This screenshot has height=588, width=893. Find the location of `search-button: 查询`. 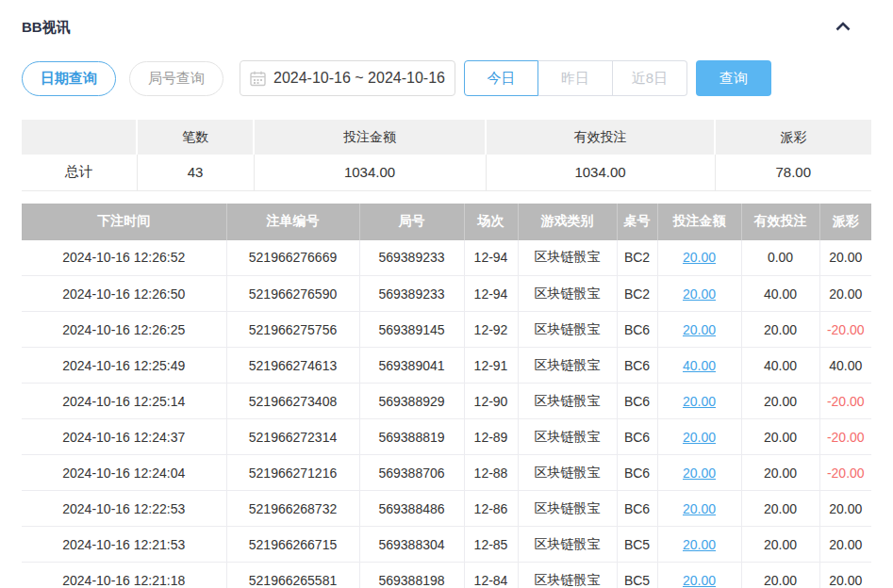

search-button: 查询 is located at coordinates (734, 78).